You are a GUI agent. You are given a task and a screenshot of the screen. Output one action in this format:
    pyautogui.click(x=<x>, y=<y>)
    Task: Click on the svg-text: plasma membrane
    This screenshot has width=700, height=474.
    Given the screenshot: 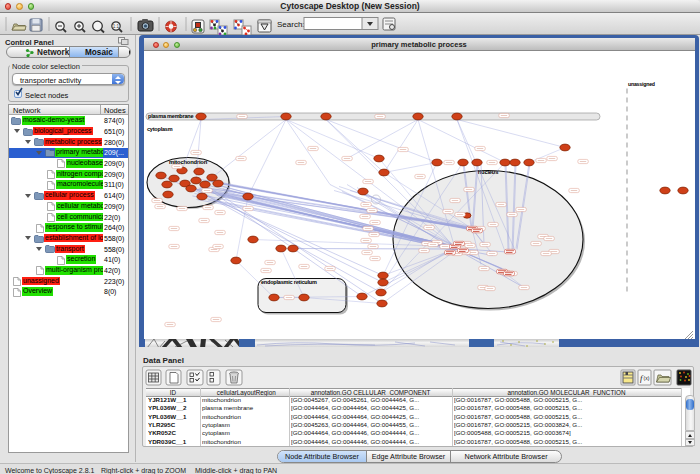 What is the action you would take?
    pyautogui.click(x=170, y=116)
    